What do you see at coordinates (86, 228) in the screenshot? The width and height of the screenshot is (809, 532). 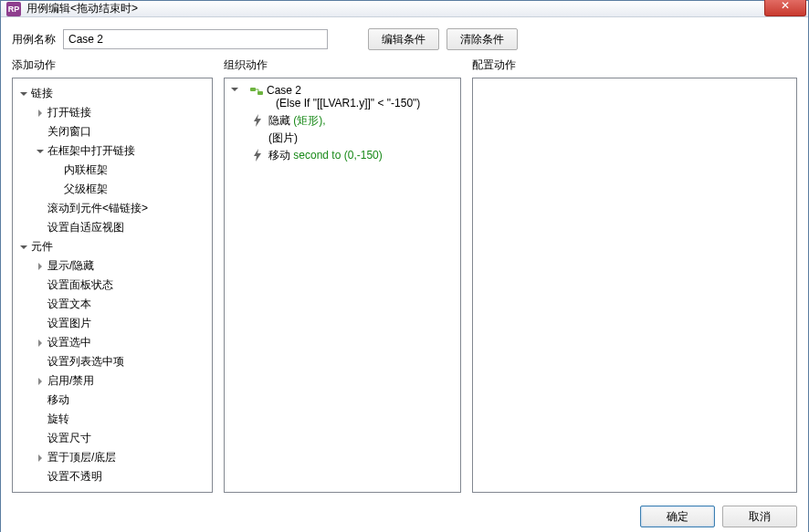 I see `tree-label: 设置自适应视图` at bounding box center [86, 228].